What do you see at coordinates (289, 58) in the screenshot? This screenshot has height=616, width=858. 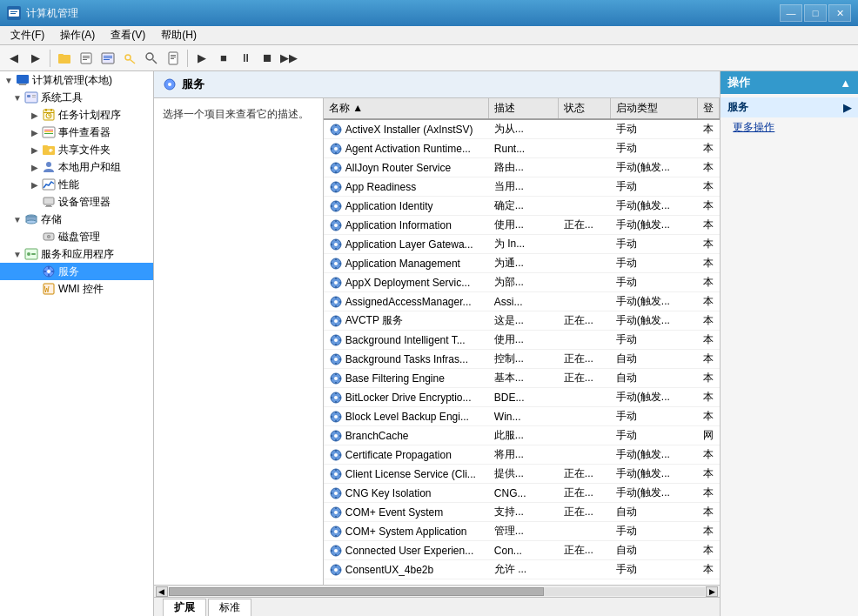 I see `toolbar-forward2-button: ▶▶` at bounding box center [289, 58].